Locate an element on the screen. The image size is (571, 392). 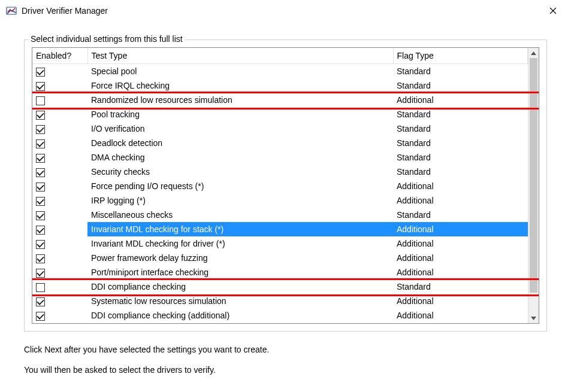
test-type-cell: Port/miniport interface checking is located at coordinates (240, 272).